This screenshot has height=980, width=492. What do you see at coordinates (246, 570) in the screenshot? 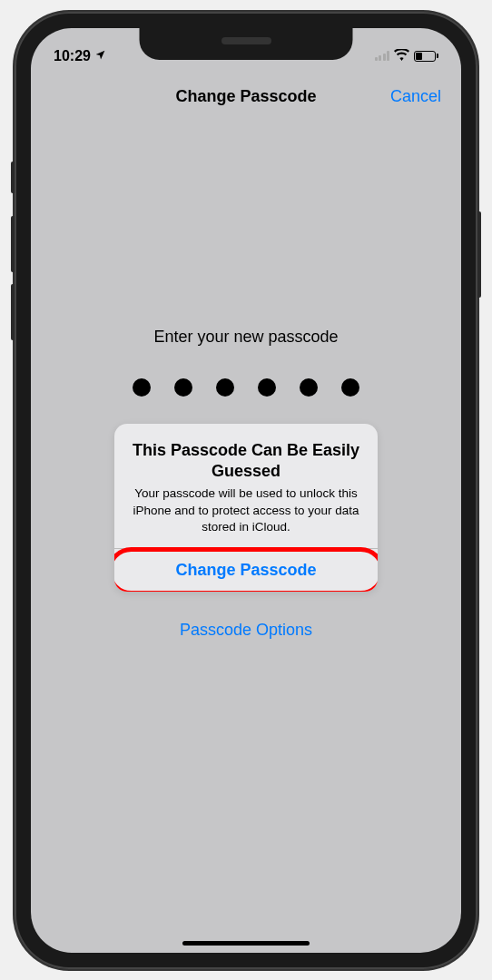
I see `alert-button-container: Change Passcode` at bounding box center [246, 570].